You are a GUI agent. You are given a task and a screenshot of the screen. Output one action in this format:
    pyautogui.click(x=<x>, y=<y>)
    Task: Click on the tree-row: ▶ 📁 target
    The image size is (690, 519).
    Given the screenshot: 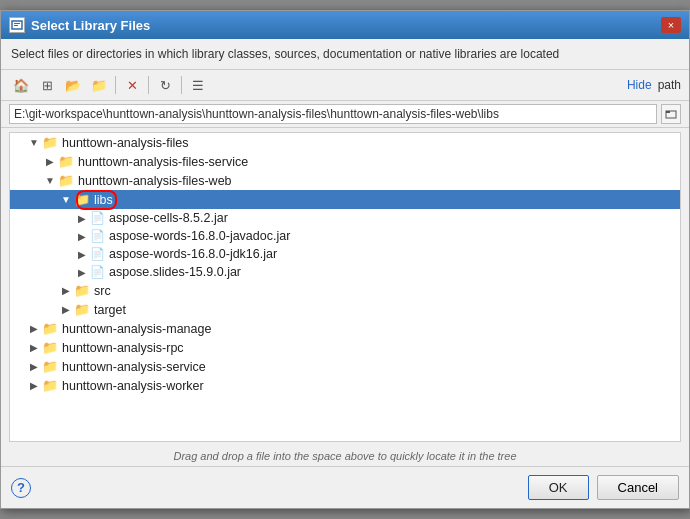 What is the action you would take?
    pyautogui.click(x=345, y=310)
    